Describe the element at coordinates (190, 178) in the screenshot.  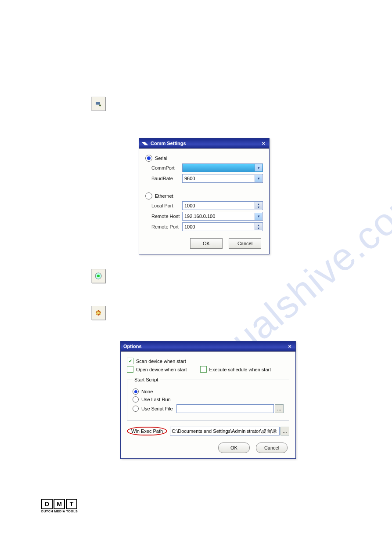
I see `baudrate-value: 9600` at that location.